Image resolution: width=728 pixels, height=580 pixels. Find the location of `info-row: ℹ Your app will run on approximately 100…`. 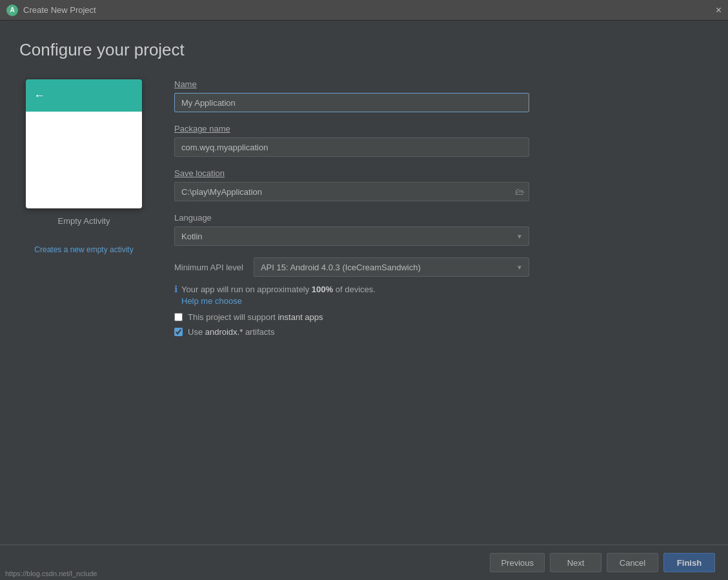

info-row: ℹ Your app will run on approximately 100… is located at coordinates (352, 294).